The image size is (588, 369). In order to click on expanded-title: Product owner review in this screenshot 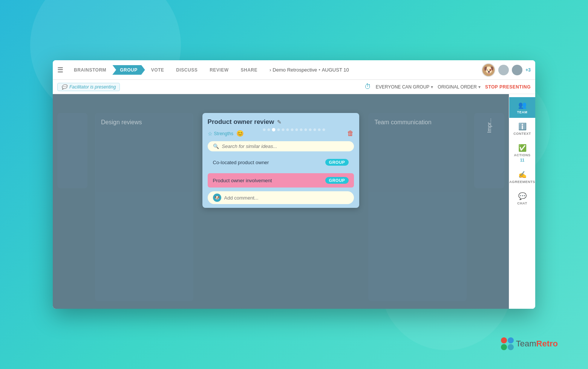, I will do `click(241, 122)`.